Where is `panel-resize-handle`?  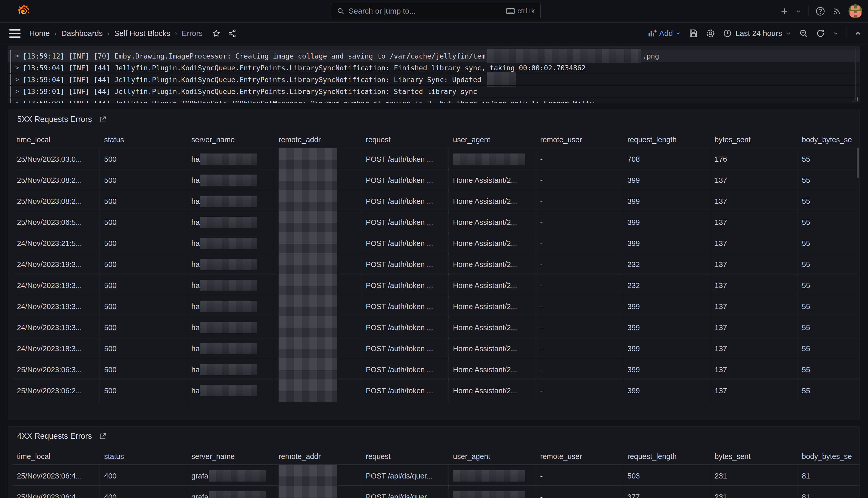
panel-resize-handle is located at coordinates (855, 99).